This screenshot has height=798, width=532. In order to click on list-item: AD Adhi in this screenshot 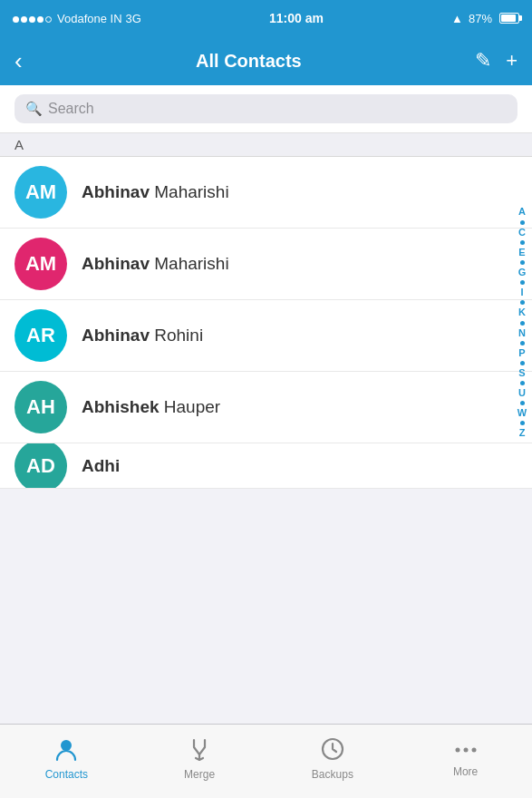, I will do `click(266, 466)`.